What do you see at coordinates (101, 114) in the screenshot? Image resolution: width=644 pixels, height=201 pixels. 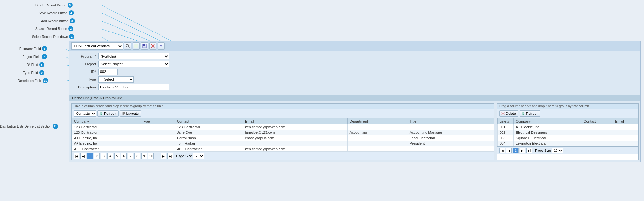 I see `refresh-icon` at bounding box center [101, 114].